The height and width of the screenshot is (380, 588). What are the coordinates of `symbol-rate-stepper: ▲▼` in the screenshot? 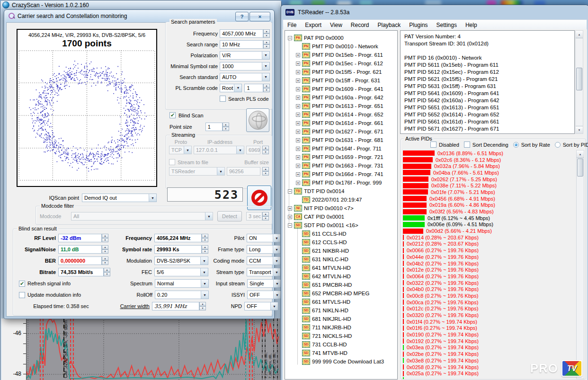 It's located at (205, 249).